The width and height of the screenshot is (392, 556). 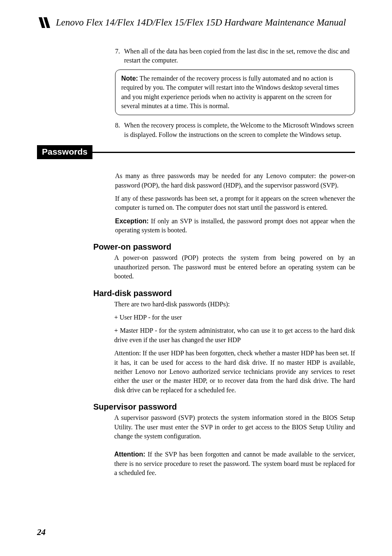 What do you see at coordinates (235, 427) in the screenshot?
I see `supervisor-text: A supervisor password (SVP) protects the…` at bounding box center [235, 427].